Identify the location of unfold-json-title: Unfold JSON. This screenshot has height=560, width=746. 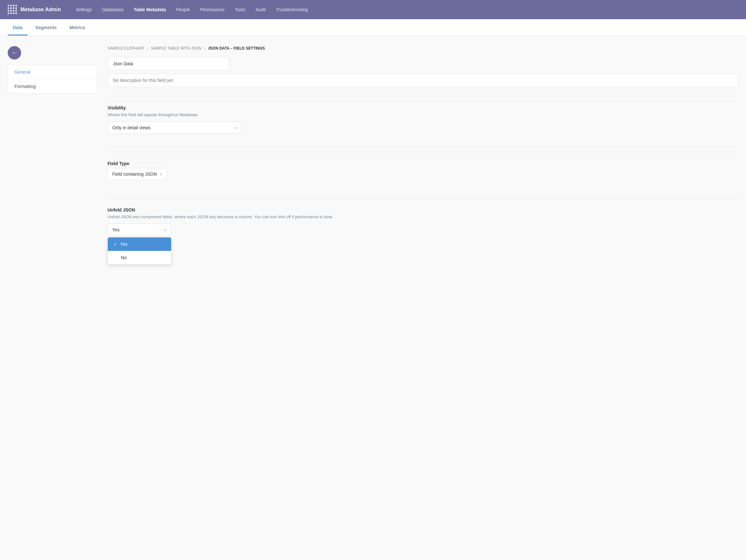
(423, 210).